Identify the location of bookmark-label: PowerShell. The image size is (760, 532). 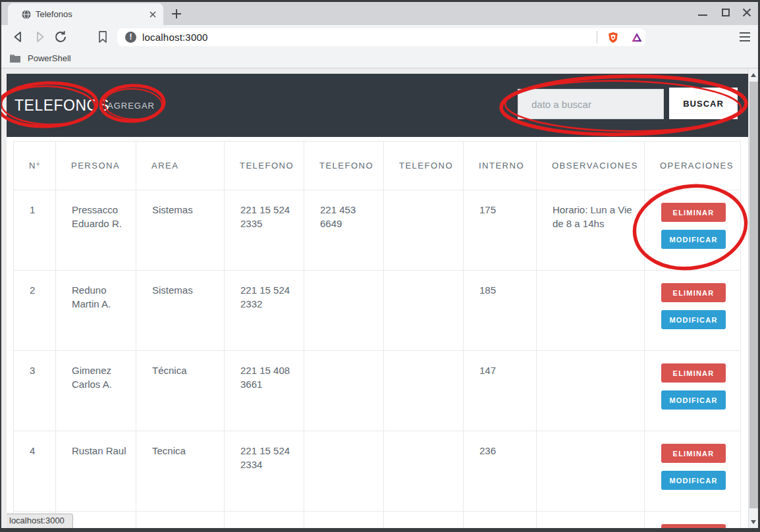
(49, 58).